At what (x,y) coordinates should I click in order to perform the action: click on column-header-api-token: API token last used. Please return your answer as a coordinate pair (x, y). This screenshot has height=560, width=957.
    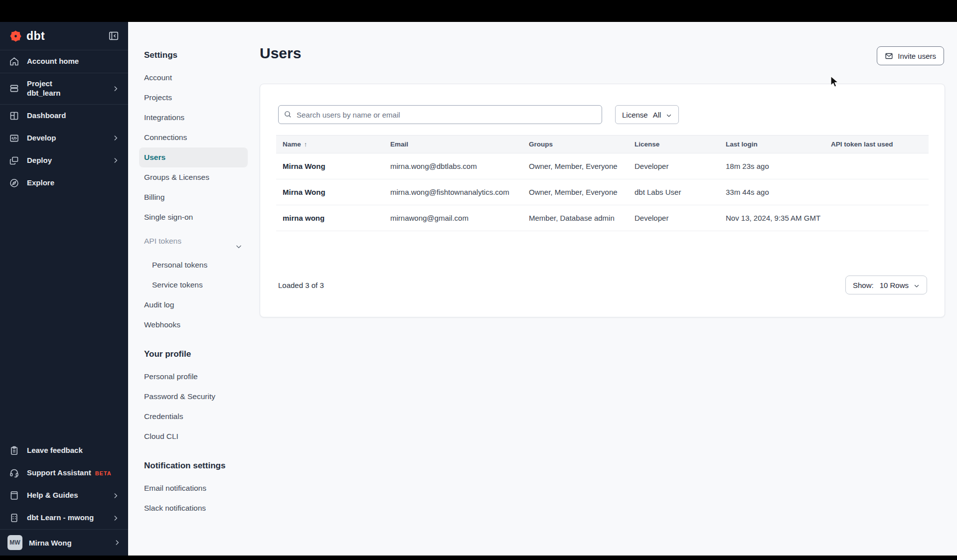
    Looking at the image, I should click on (876, 144).